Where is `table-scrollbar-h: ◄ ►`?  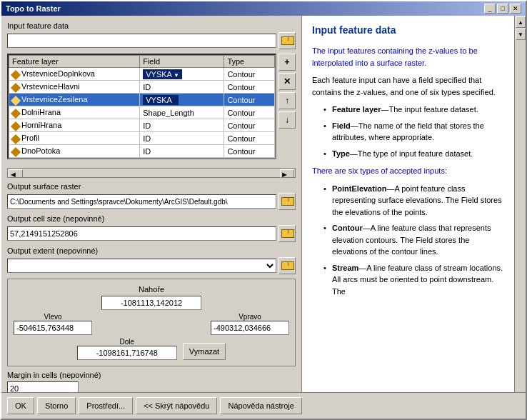
table-scrollbar-h: ◄ ► is located at coordinates (151, 173).